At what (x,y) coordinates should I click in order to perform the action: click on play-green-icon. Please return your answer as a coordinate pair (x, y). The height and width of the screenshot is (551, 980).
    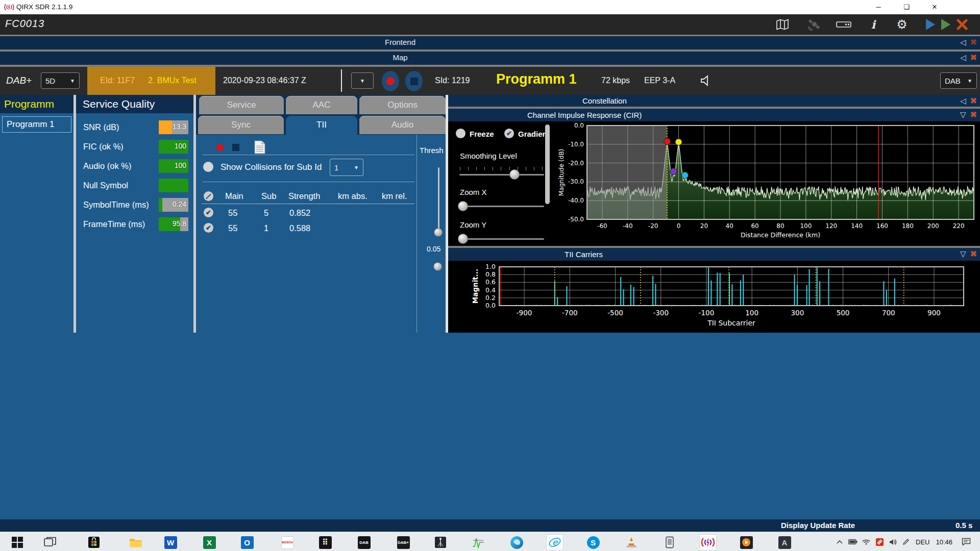
    Looking at the image, I should click on (946, 24).